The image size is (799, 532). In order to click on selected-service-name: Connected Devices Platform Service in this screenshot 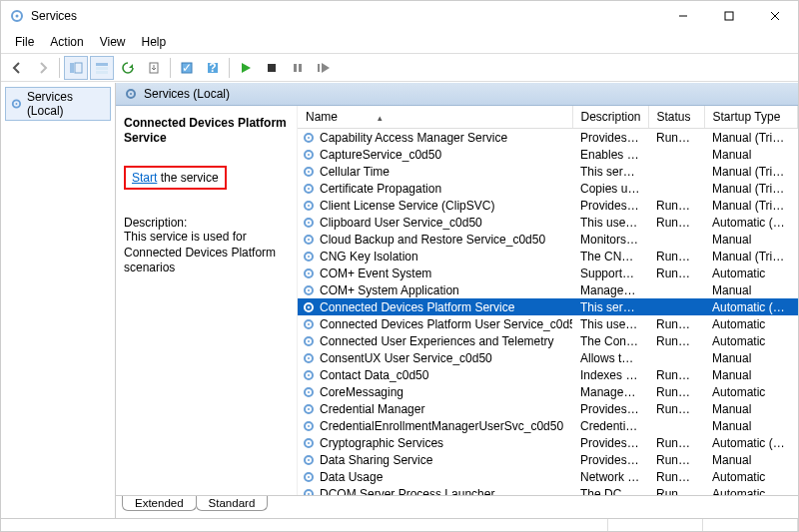, I will do `click(206, 131)`.